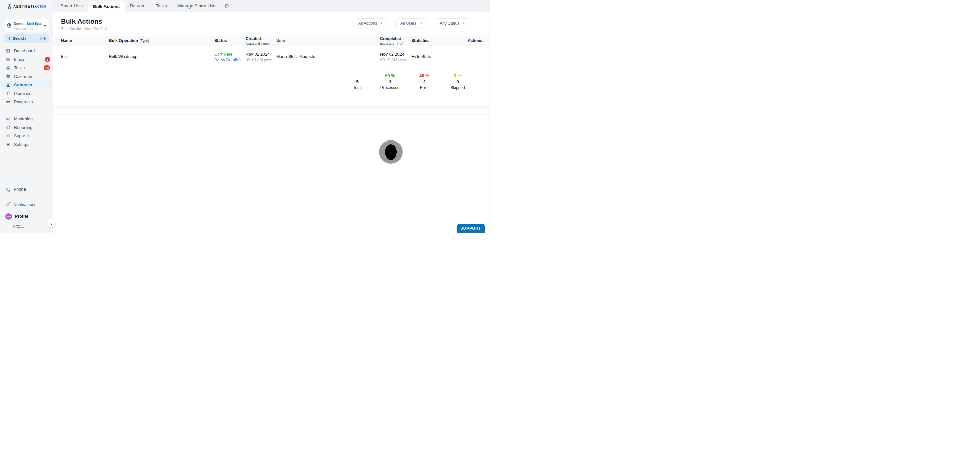  Describe the element at coordinates (281, 41) in the screenshot. I see `col-user: User` at that location.